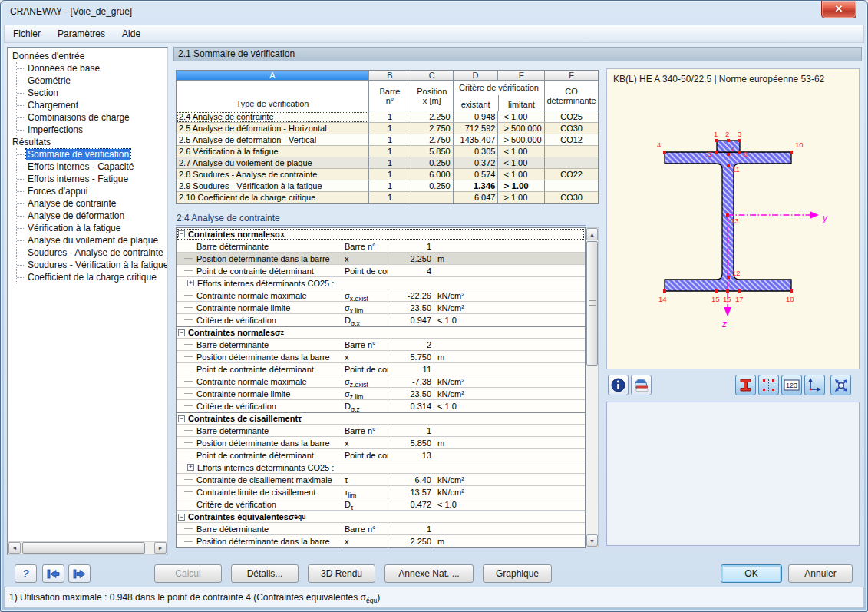  I want to click on annuler-button: Annuler, so click(820, 574).